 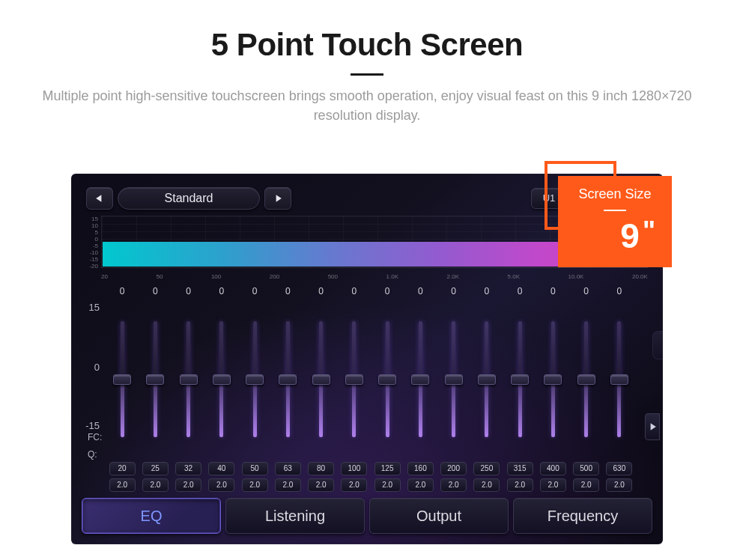 I want to click on band-fc-value: 40, so click(x=222, y=469).